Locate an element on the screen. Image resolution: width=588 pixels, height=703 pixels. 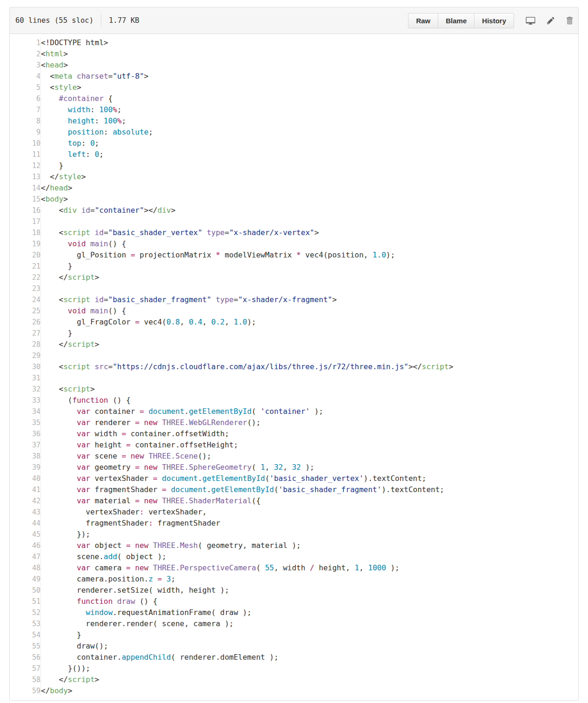
line-number: 16 is located at coordinates (25, 210).